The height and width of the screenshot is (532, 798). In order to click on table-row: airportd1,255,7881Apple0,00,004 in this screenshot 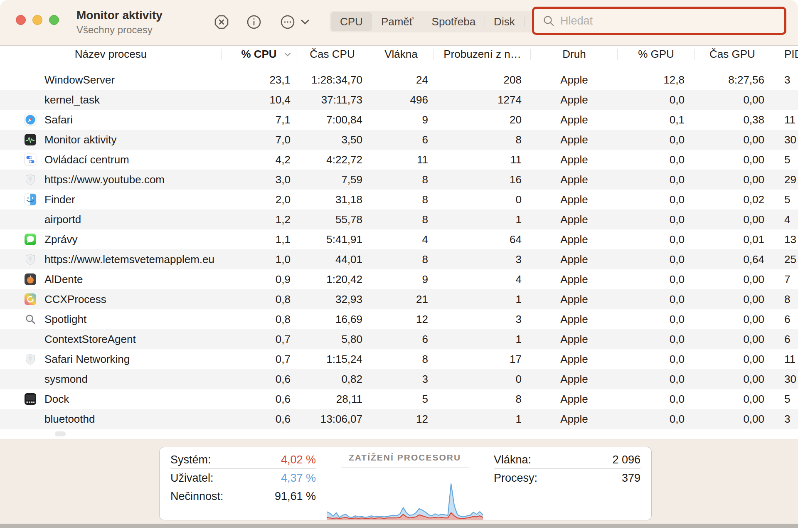, I will do `click(399, 219)`.